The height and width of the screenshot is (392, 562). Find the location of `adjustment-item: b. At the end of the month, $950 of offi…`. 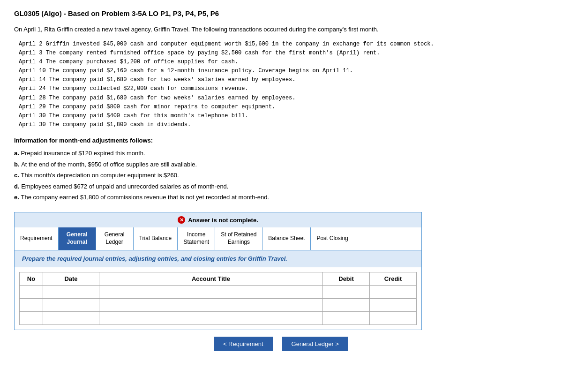

adjustment-item: b. At the end of the month, $950 of offi… is located at coordinates (281, 164).